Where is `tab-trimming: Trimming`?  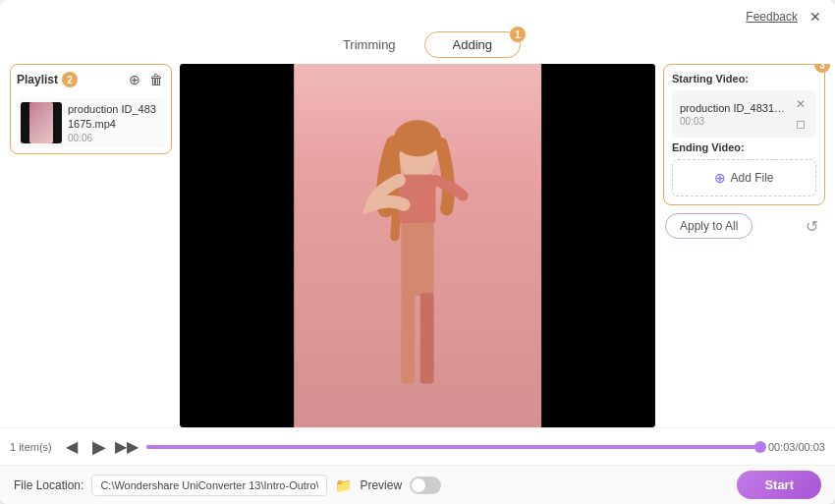
tab-trimming: Trimming is located at coordinates (369, 45).